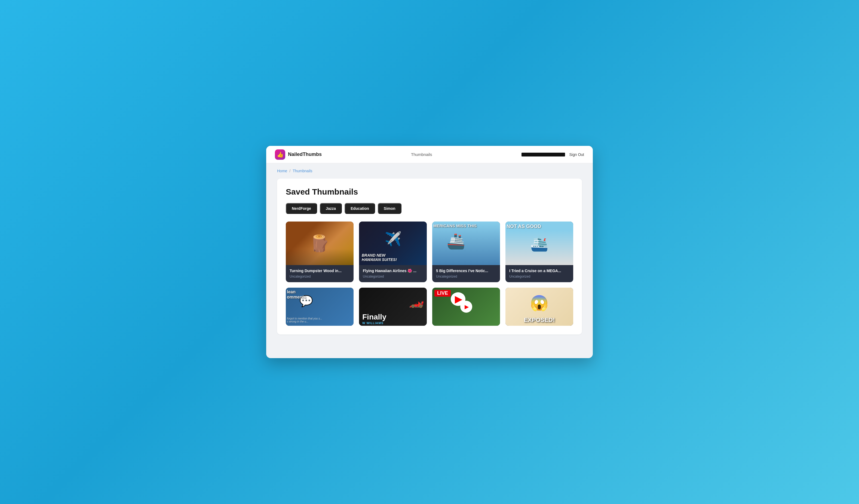 The width and height of the screenshot is (859, 504). I want to click on page-content: Home / Thumbnails Saved Thumbnails NerdF…, so click(430, 254).